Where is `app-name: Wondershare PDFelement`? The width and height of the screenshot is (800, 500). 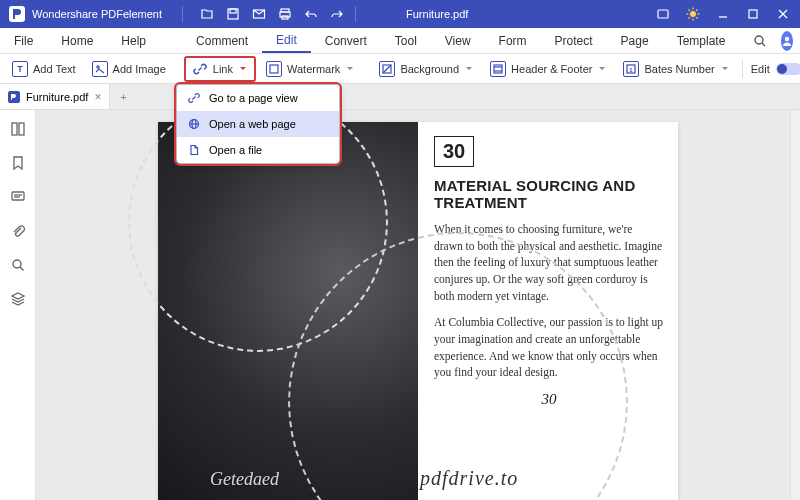 app-name: Wondershare PDFelement is located at coordinates (97, 14).